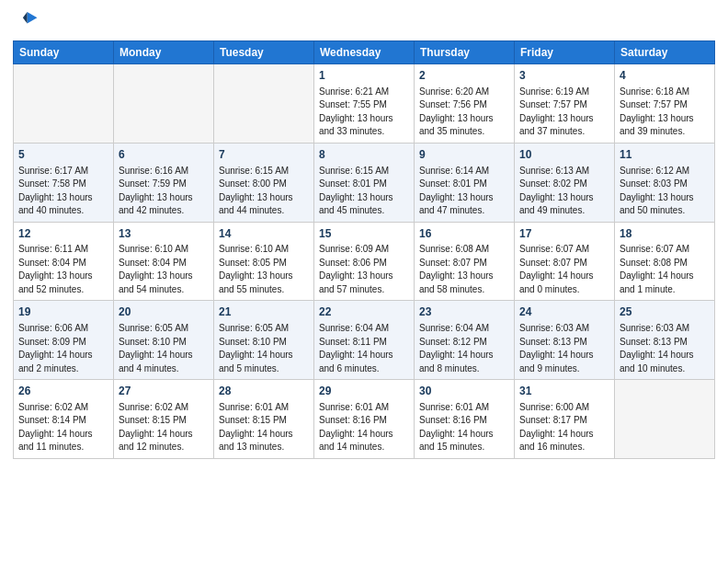  Describe the element at coordinates (264, 155) in the screenshot. I see `day-number: 7` at that location.